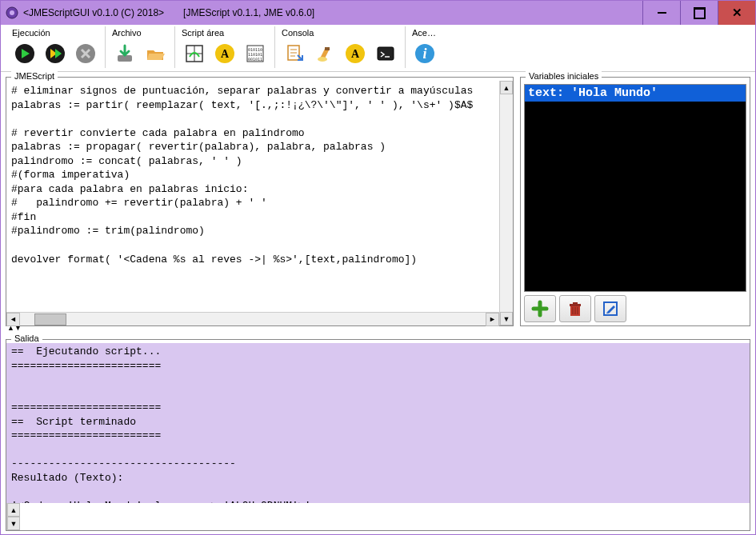  Describe the element at coordinates (13, 517) in the screenshot. I see `output-v-scrollbar: ▲ ▼` at that location.